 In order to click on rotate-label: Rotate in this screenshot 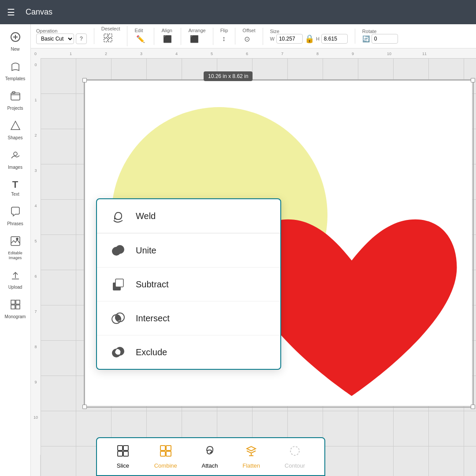, I will do `click(380, 31)`.